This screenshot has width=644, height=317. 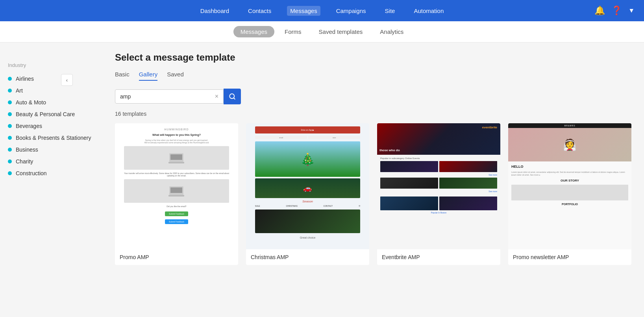 I want to click on thumb-body-text: Your transfer will arrive most effective…, so click(x=176, y=174).